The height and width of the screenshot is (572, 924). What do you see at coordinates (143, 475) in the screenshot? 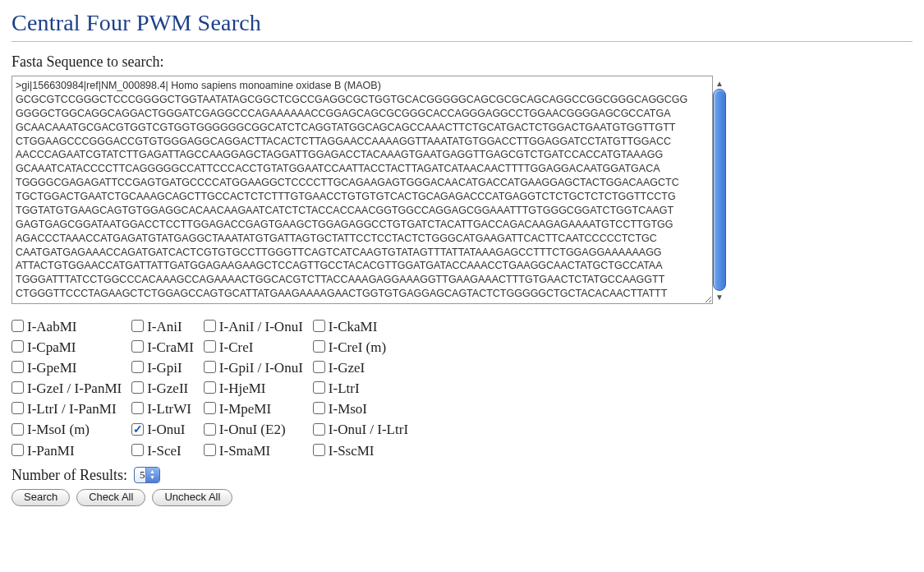
I see `results-select-value: 5` at bounding box center [143, 475].